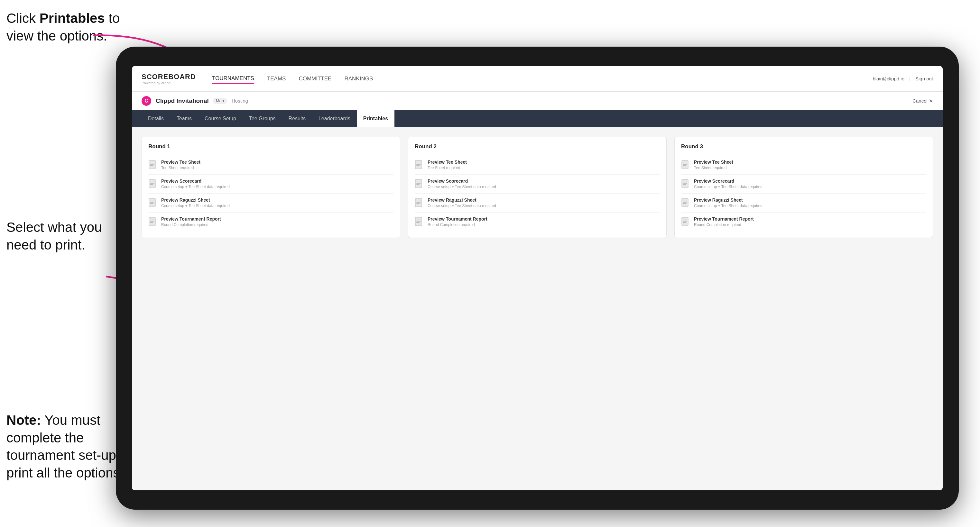 The width and height of the screenshot is (980, 527). What do you see at coordinates (297, 119) in the screenshot?
I see `tab-results: Results` at bounding box center [297, 119].